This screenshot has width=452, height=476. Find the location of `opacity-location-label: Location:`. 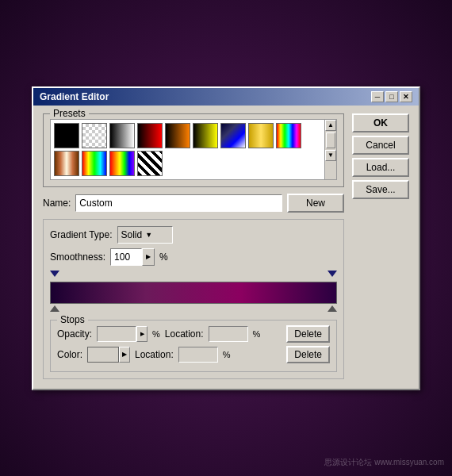

opacity-location-label: Location: is located at coordinates (184, 334).